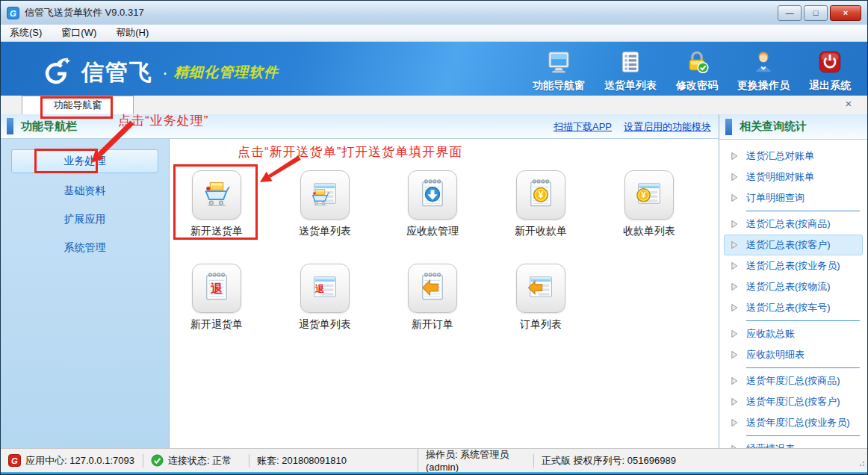 The width and height of the screenshot is (868, 475). What do you see at coordinates (793, 266) in the screenshot?
I see `query-item: 送货汇总表(按业务员)` at bounding box center [793, 266].